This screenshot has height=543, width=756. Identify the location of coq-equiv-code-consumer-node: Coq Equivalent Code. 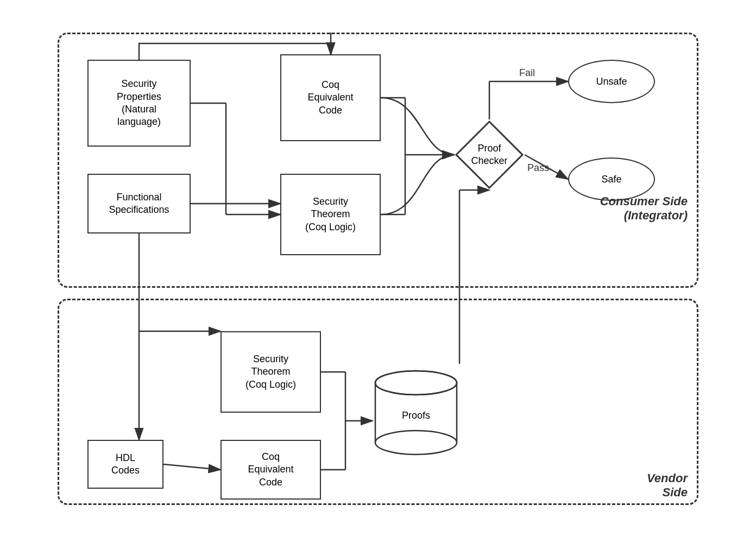
(330, 98).